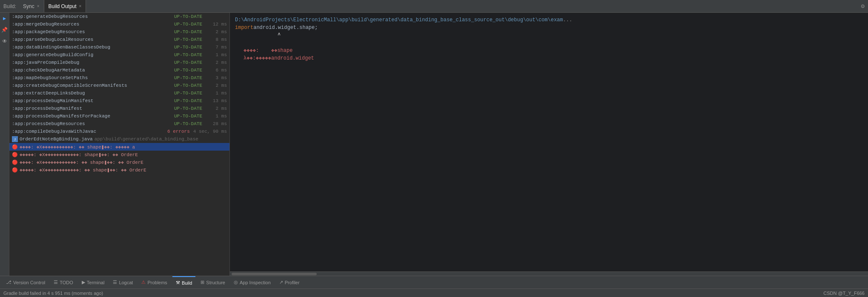  What do you see at coordinates (216, 124) in the screenshot?
I see `build-item-time-14: 28 ms` at bounding box center [216, 124].